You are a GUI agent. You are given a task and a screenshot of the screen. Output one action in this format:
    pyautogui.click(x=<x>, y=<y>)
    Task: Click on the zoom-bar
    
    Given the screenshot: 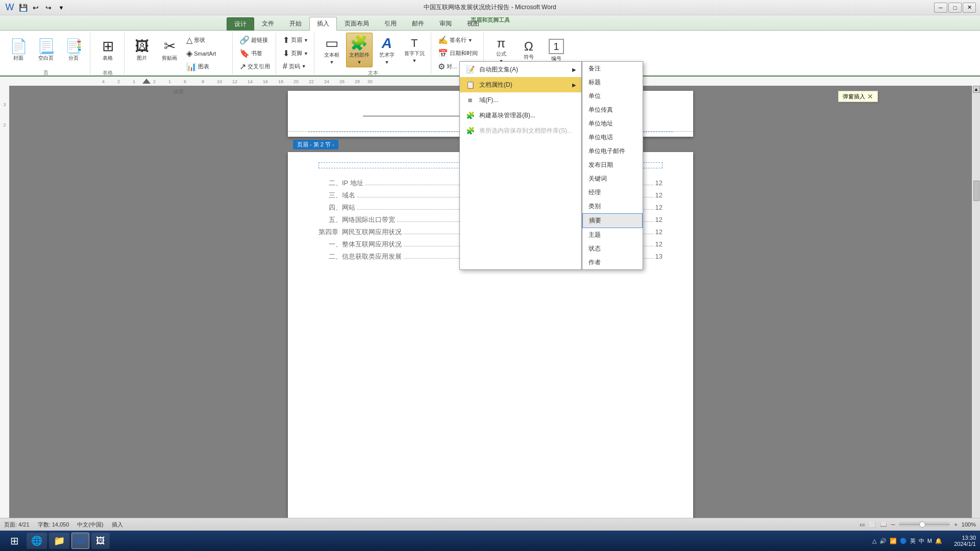 What is the action you would take?
    pyautogui.click(x=924, y=524)
    